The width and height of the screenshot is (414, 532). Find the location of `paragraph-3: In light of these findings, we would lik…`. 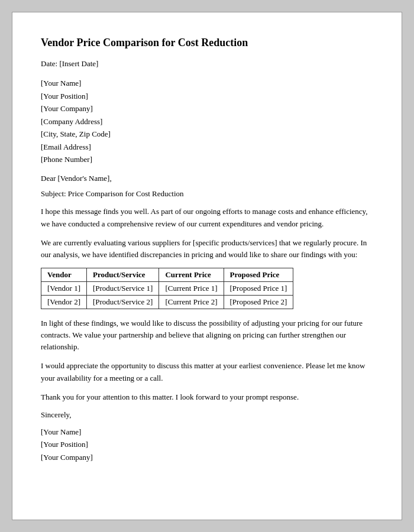

paragraph-3: In light of these findings, we would lik… is located at coordinates (207, 335).